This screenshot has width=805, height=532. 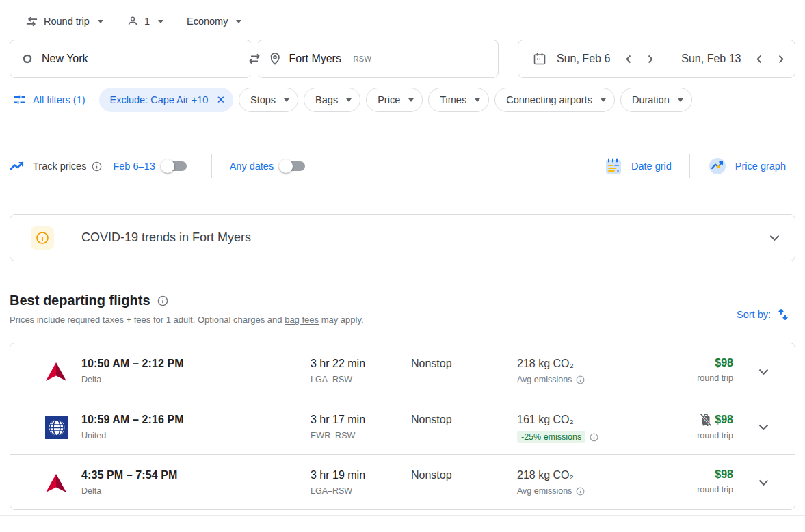 What do you see at coordinates (555, 100) in the screenshot?
I see `filter-chip-connecting-airports: Connecting airports` at bounding box center [555, 100].